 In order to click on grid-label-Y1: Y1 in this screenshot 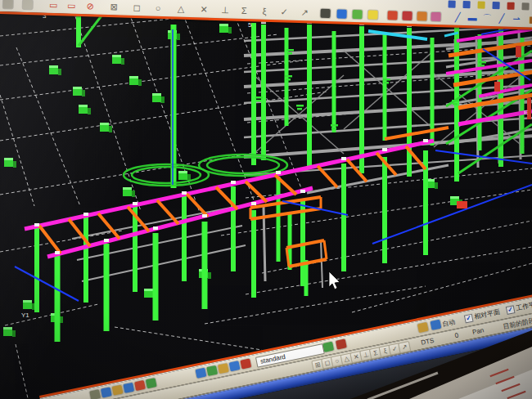, I will do `click(25, 316)`.